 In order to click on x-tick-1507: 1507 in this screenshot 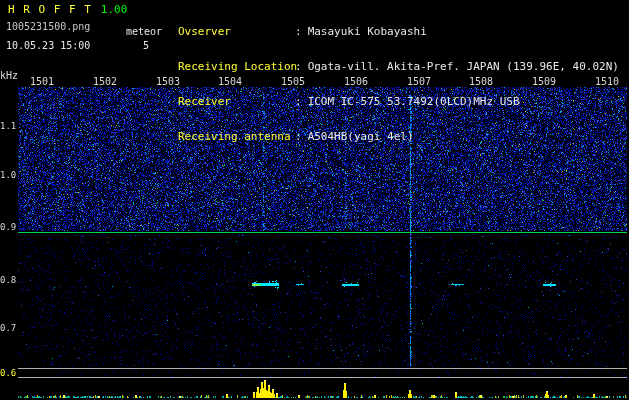, I will do `click(419, 82)`.